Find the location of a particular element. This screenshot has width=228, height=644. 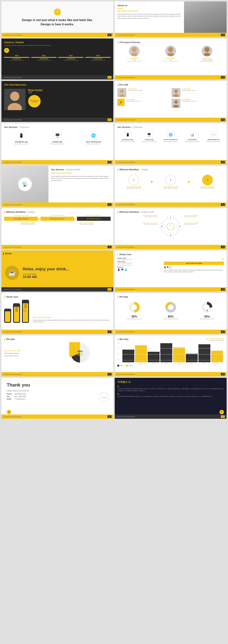

ty-email: ****@mail.com is located at coordinates (20, 399).